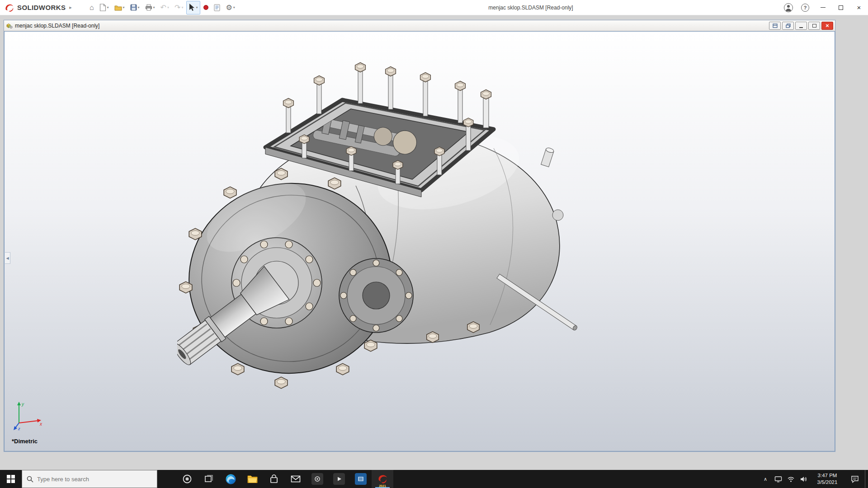 Image resolution: width=868 pixels, height=488 pixels. I want to click on pinned-app-media-button, so click(339, 479).